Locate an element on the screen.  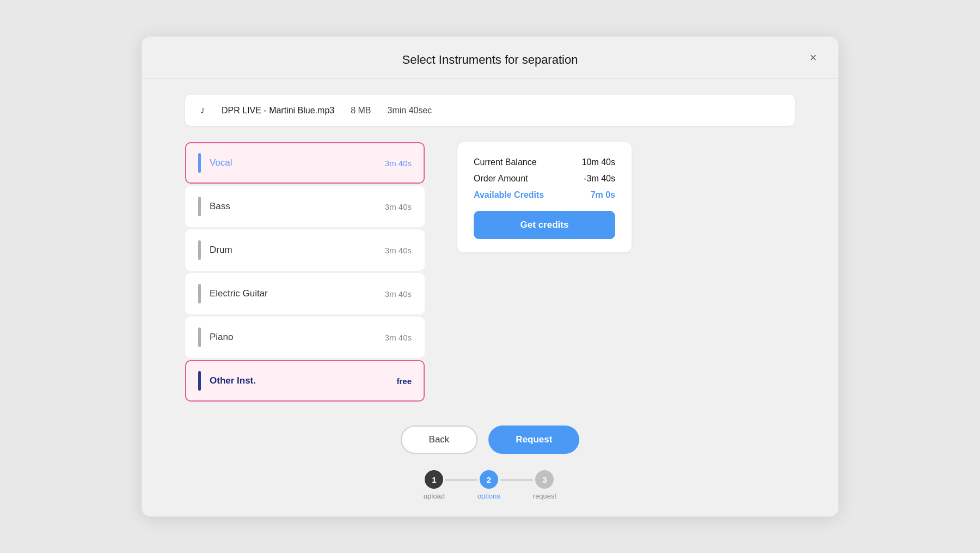
file-info-bar: ♪ DPR LIVE - Martini Blue.mp3 8 MB 3min … is located at coordinates (490, 110).